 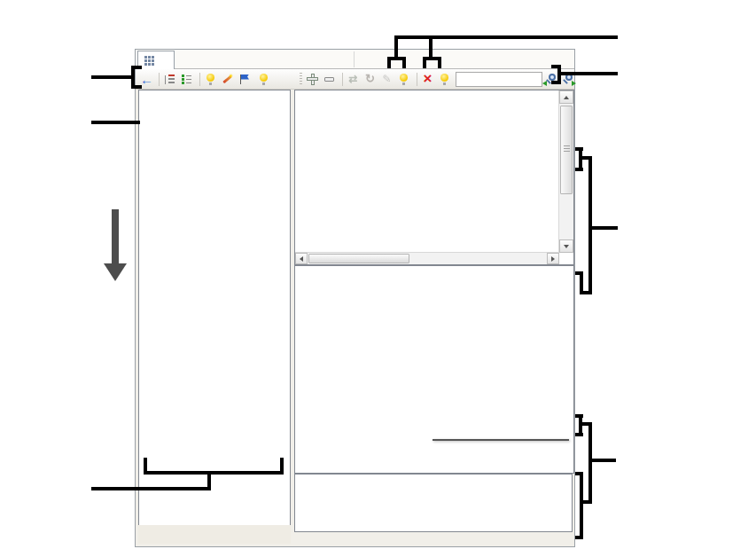 I want to click on tab-strip, so click(x=355, y=59).